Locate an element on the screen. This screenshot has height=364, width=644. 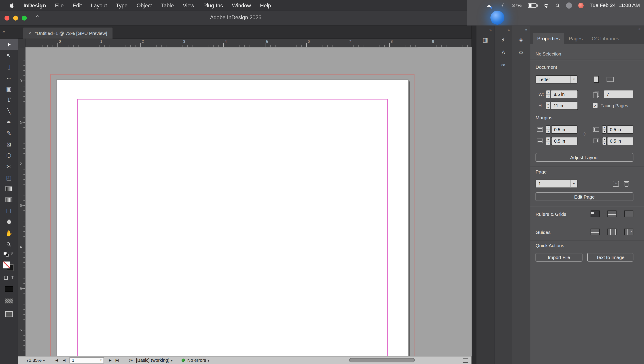
content-collector-tool: ▣ is located at coordinates (9, 89).